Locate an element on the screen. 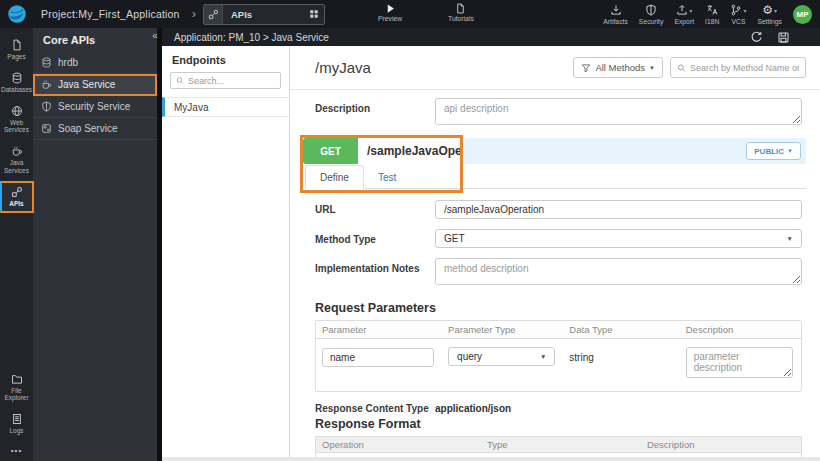 This screenshot has height=461, width=820. language-icon is located at coordinates (712, 10).